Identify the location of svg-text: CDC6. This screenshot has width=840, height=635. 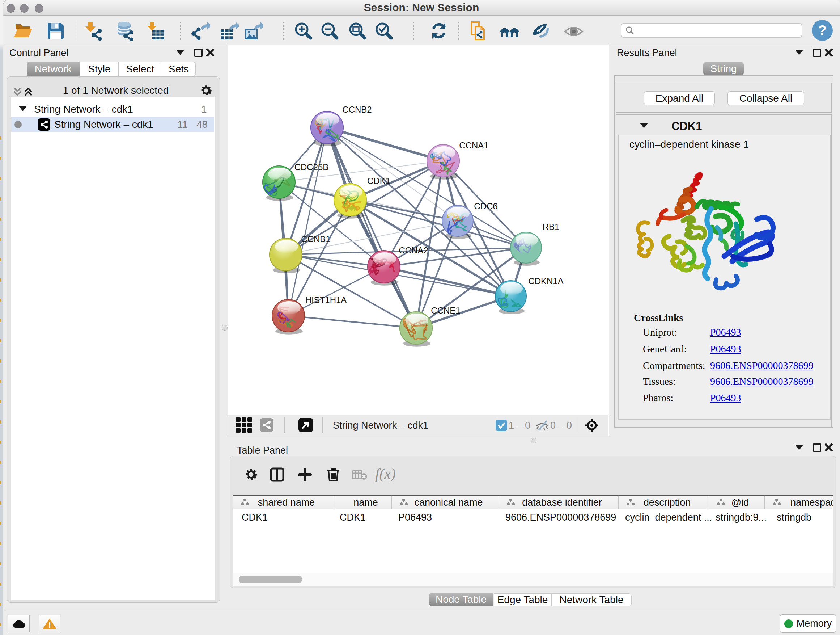
(486, 206).